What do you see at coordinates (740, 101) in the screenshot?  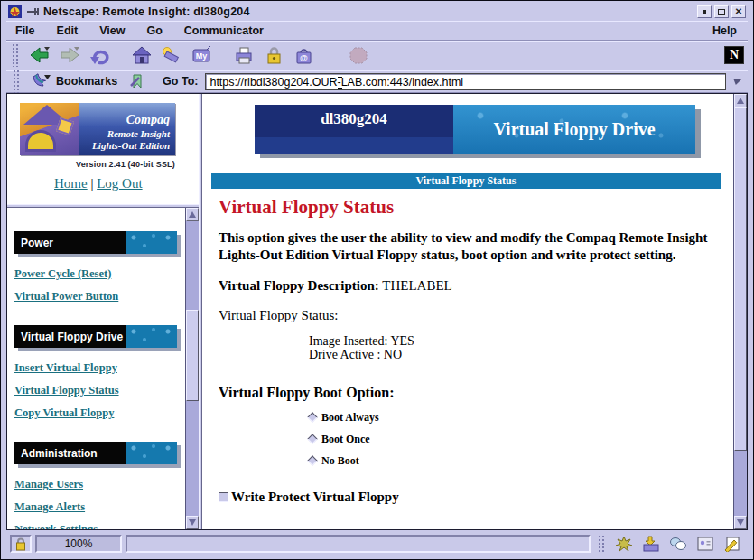 I see `arrow-up-icon` at bounding box center [740, 101].